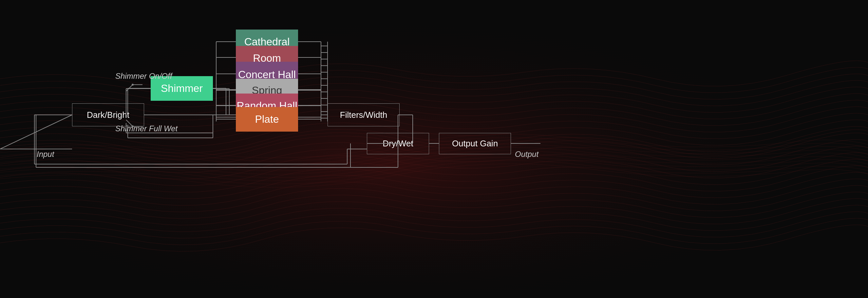 The width and height of the screenshot is (868, 298). Describe the element at coordinates (364, 115) in the screenshot. I see `filters-width-box: Filters/Width` at that location.